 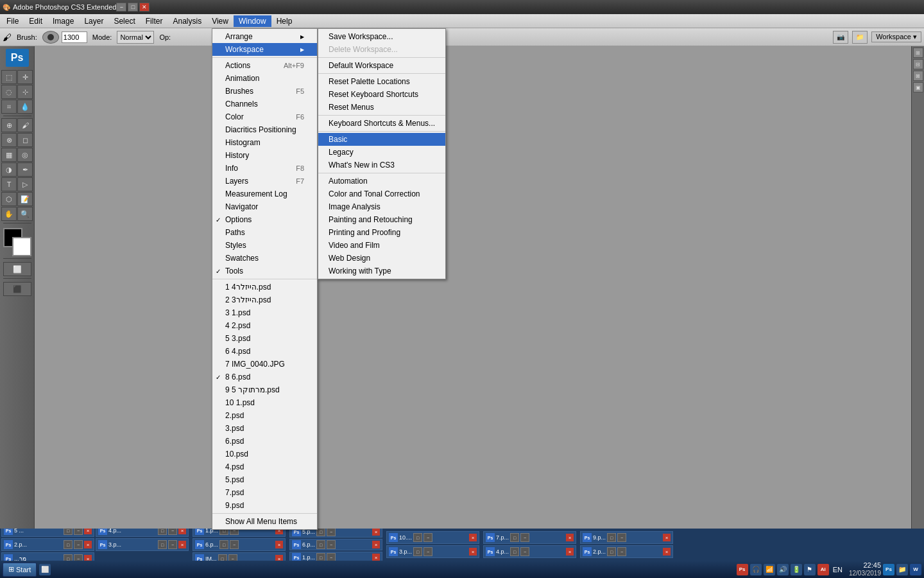 What do you see at coordinates (473, 538) in the screenshot?
I see `tb-close-10p: ×` at bounding box center [473, 538].